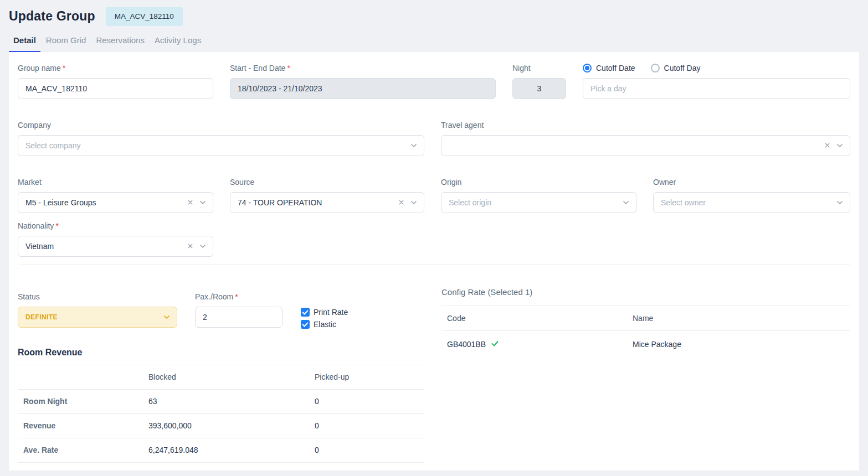 The height and width of the screenshot is (476, 868). What do you see at coordinates (115, 81) in the screenshot?
I see `group-name-field: Group name*` at bounding box center [115, 81].